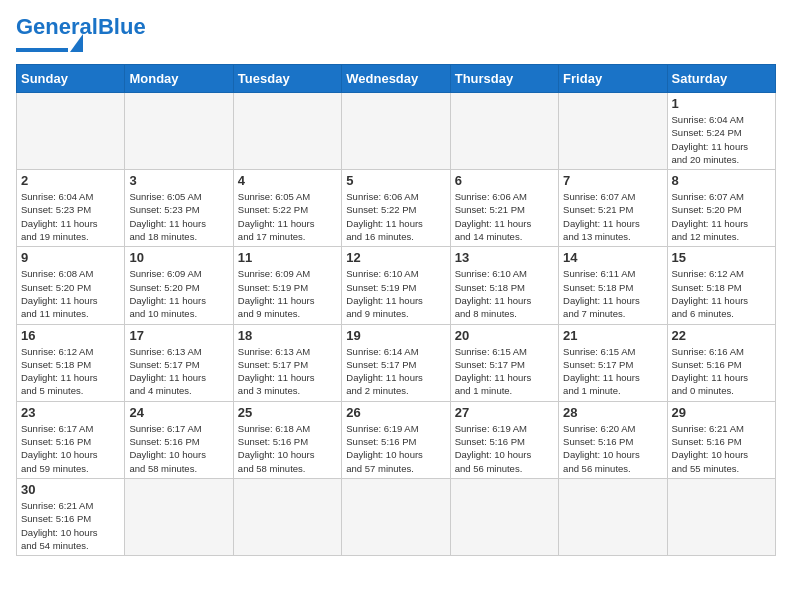 The width and height of the screenshot is (792, 612). Describe the element at coordinates (396, 208) in the screenshot. I see `calendar-day-5: 5Sunrise: 6:06 AM Sunset: 5:22 PM Daylig…` at that location.